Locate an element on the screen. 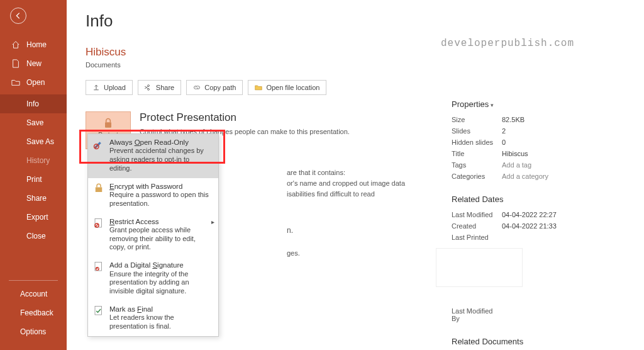 The width and height of the screenshot is (644, 350). button-label: Copy path is located at coordinates (220, 88).